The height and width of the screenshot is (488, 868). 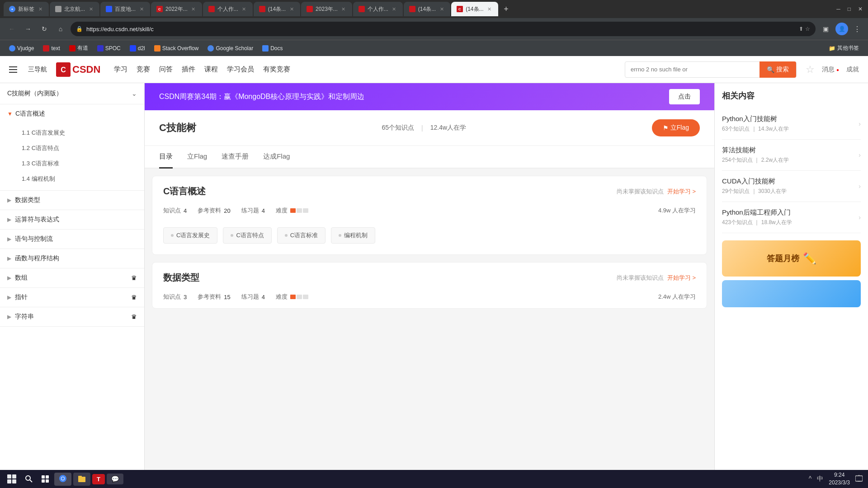 I want to click on bookmark-spoc: SPOC, so click(x=109, y=48).